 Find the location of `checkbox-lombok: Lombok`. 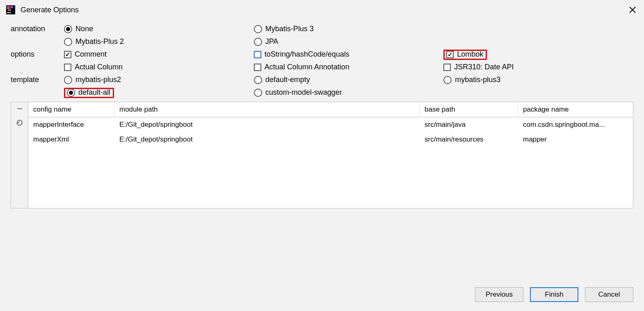

checkbox-lombok: Lombok is located at coordinates (465, 54).